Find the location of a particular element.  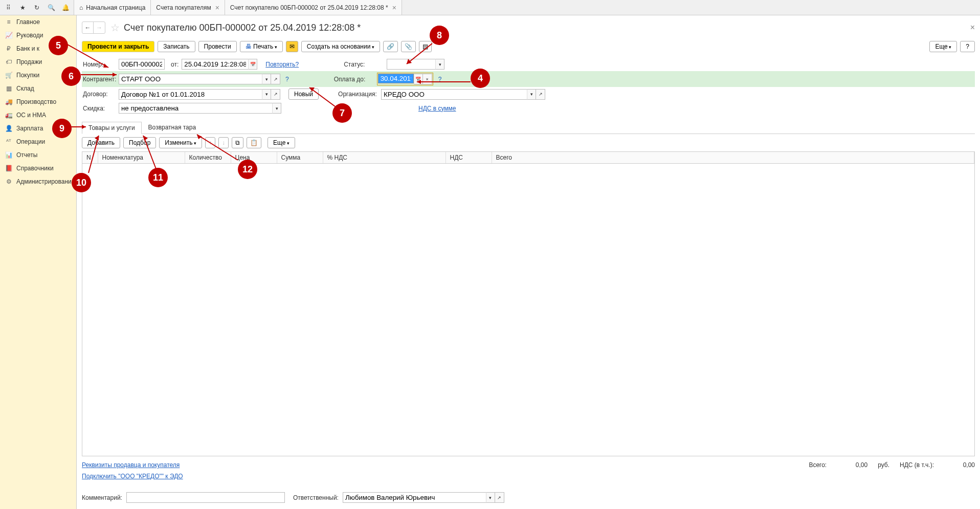

history-icon: ↻ is located at coordinates (37, 8).